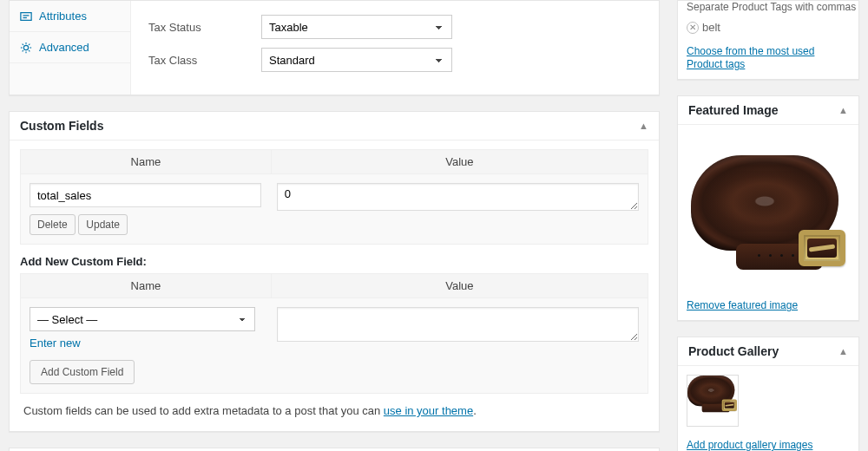  I want to click on cf-value-header: Value, so click(460, 161).